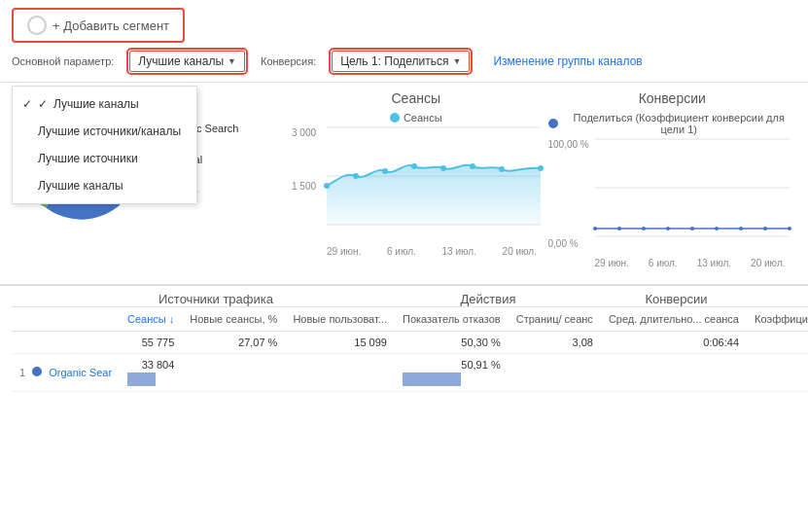 This screenshot has height=532, width=808. I want to click on sessions-title: Сеансы, so click(416, 98).